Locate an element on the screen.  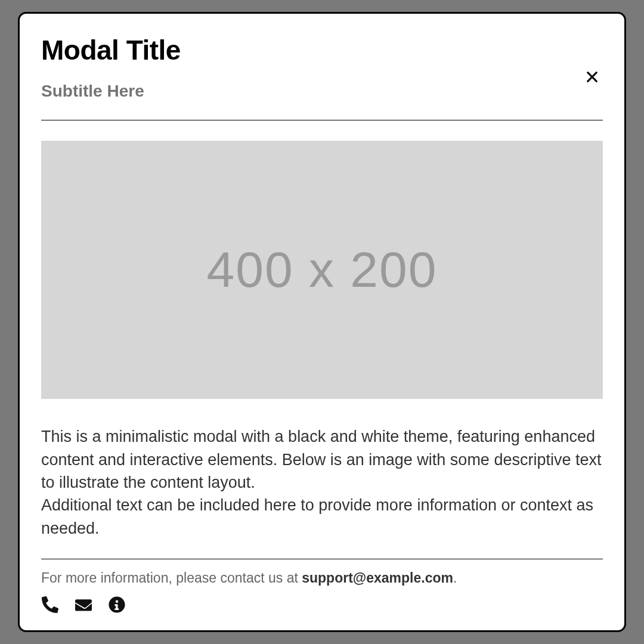
modal-header: Modal Title Subtitle Here is located at coordinates (322, 67).